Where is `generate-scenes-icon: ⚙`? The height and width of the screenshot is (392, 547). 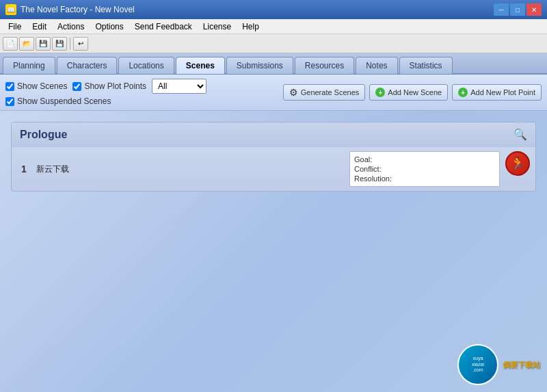
generate-scenes-icon: ⚙ is located at coordinates (294, 92).